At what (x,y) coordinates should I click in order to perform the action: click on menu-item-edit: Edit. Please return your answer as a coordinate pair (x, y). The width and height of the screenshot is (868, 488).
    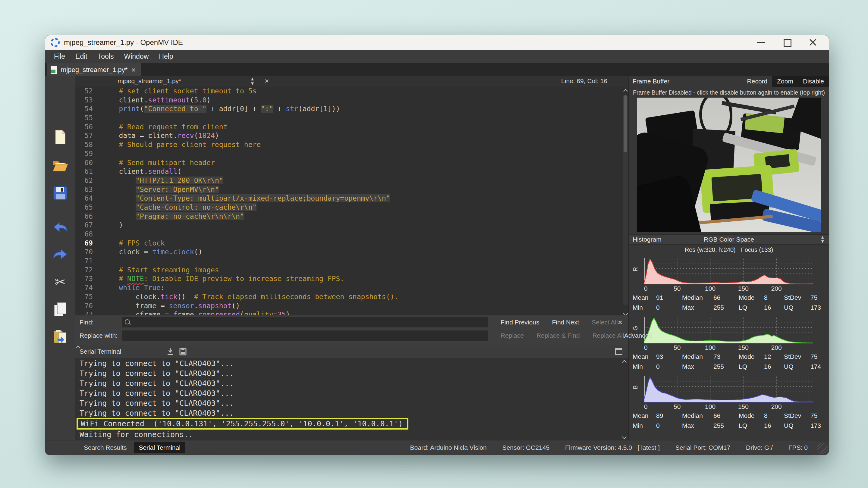
    Looking at the image, I should click on (82, 57).